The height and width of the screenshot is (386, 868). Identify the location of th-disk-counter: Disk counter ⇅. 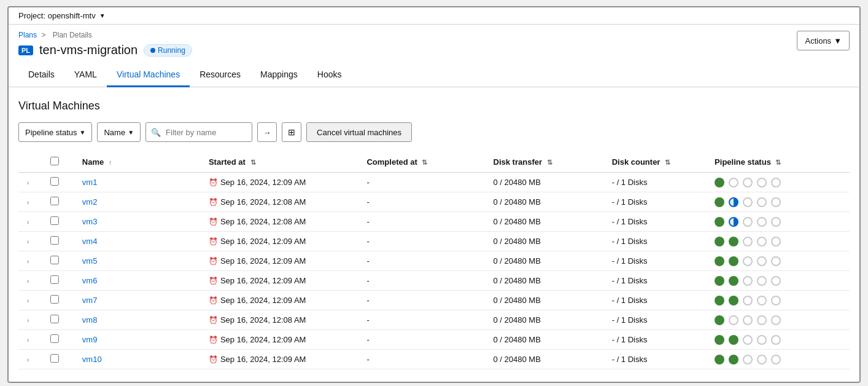
(656, 162).